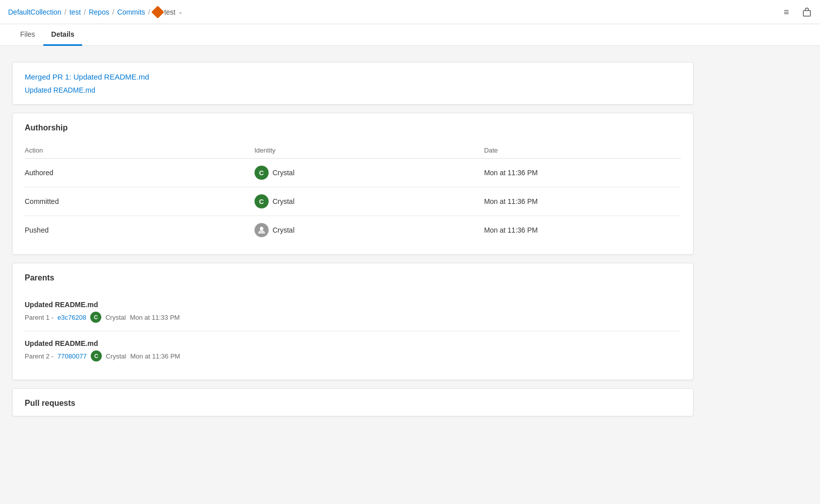 The height and width of the screenshot is (504, 820). I want to click on commit-card: Merged PR 1: Updated README.md Updated R…, so click(353, 84).